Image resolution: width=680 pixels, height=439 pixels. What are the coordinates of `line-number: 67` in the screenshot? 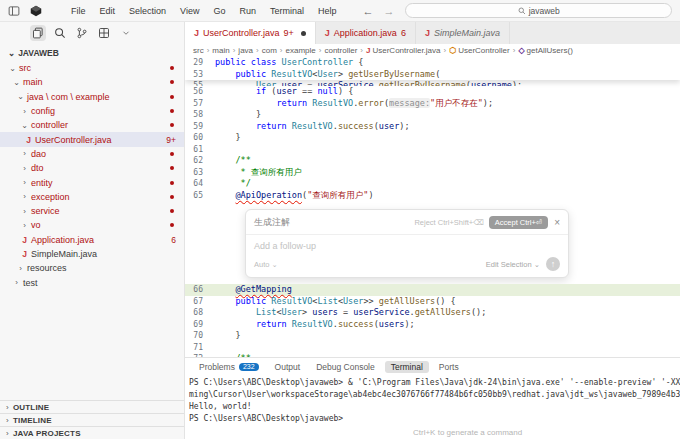 It's located at (200, 302).